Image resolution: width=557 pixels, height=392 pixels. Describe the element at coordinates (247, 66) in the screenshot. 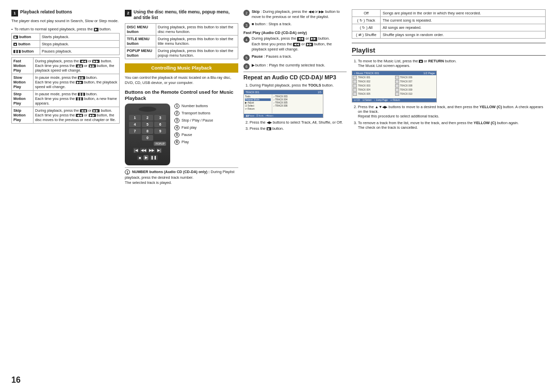

I see `circle-play: 6` at that location.